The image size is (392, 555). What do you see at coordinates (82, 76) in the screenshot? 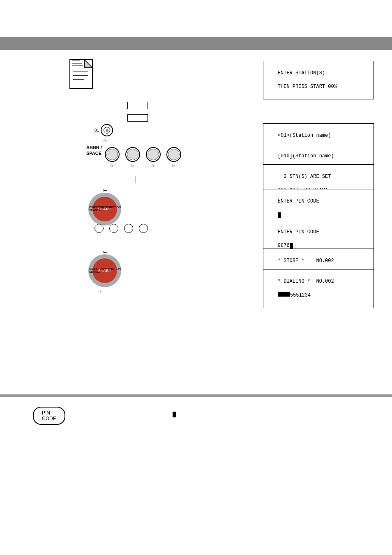
I see `document-icon` at bounding box center [82, 76].